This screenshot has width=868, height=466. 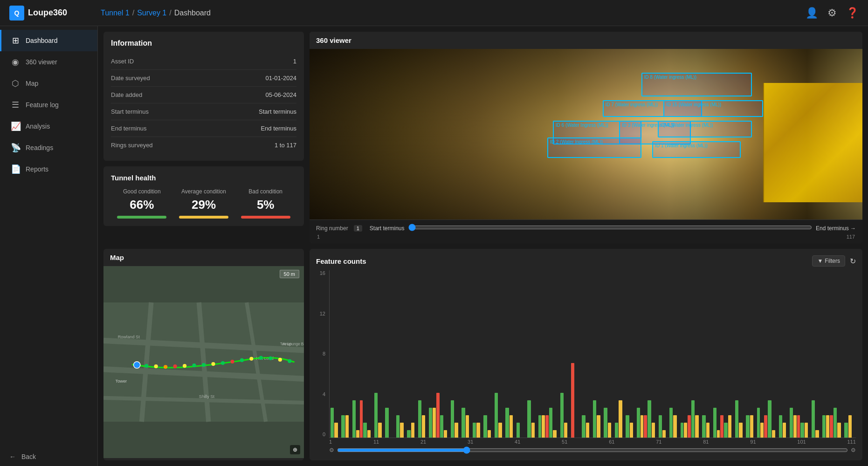 I want to click on x-label-11: 11, so click(x=376, y=442).